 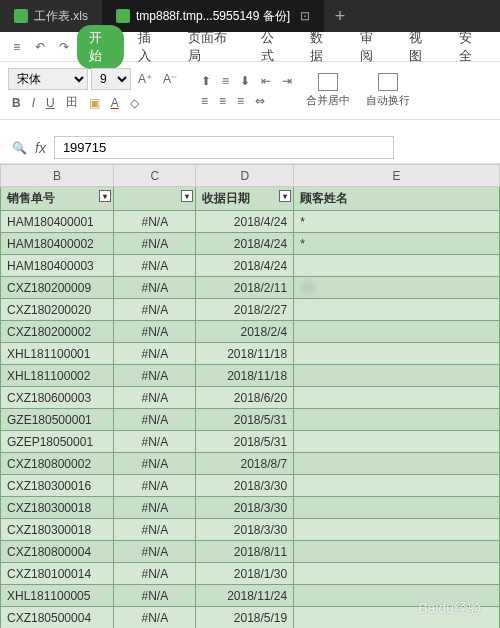 What do you see at coordinates (58, 464) in the screenshot?
I see `cell: CXZ180800002` at bounding box center [58, 464].